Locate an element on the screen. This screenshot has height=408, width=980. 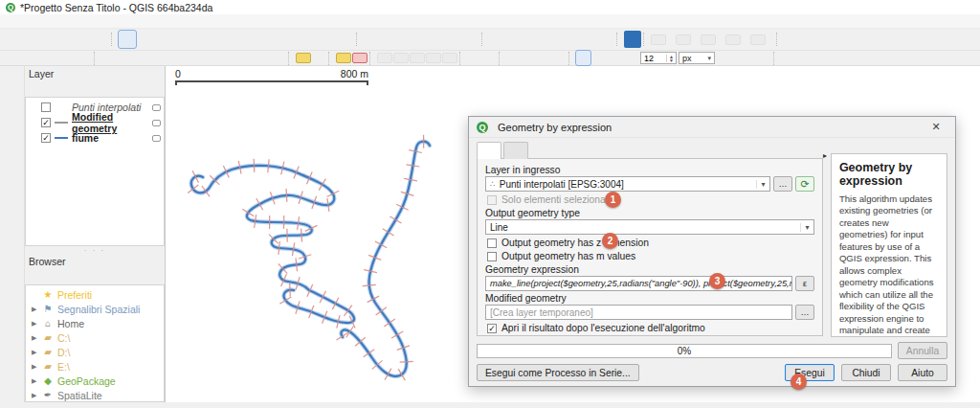
collapse-all-icon is located at coordinates (144, 88).